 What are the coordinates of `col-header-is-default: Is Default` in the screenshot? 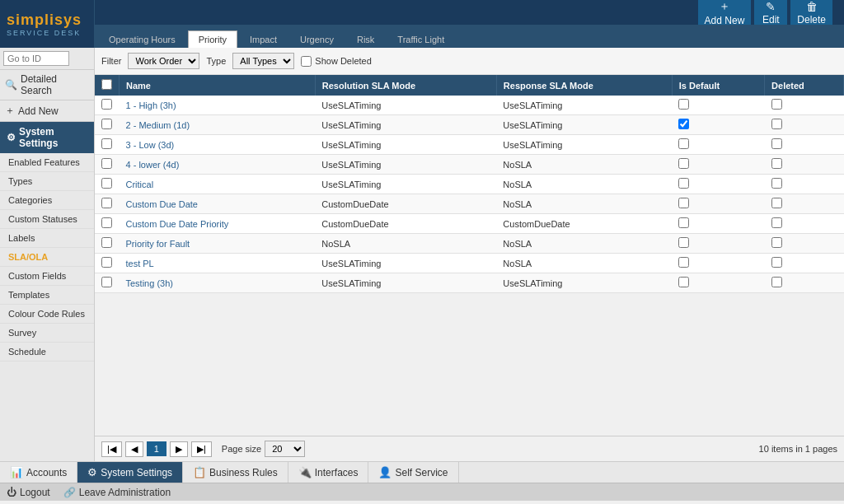 It's located at (718, 86).